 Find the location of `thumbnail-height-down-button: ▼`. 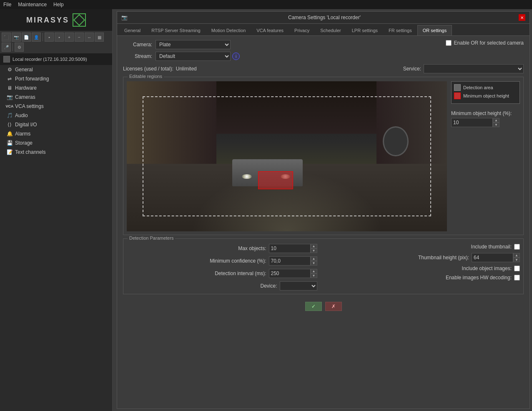

thumbnail-height-down-button: ▼ is located at coordinates (517, 260).